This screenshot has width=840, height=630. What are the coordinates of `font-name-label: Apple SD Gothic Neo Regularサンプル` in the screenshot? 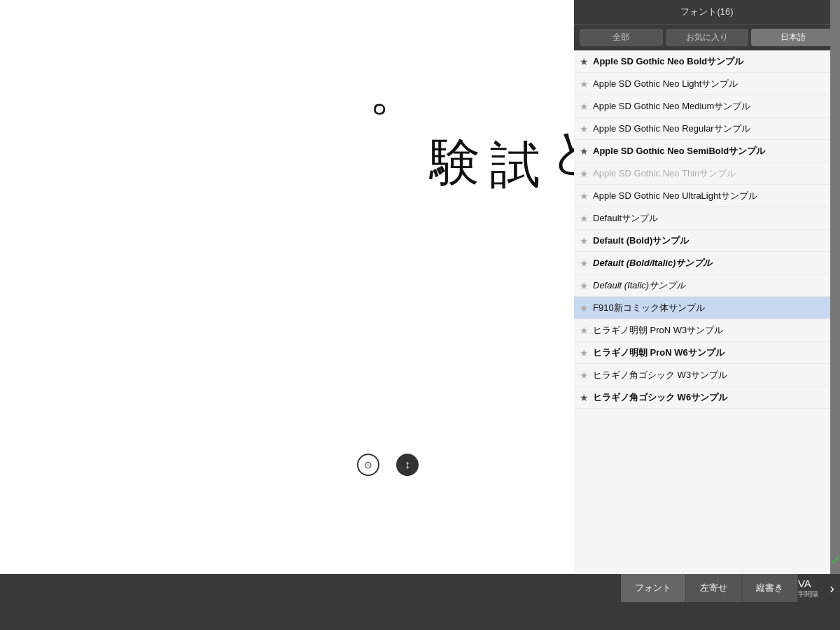 It's located at (714, 129).